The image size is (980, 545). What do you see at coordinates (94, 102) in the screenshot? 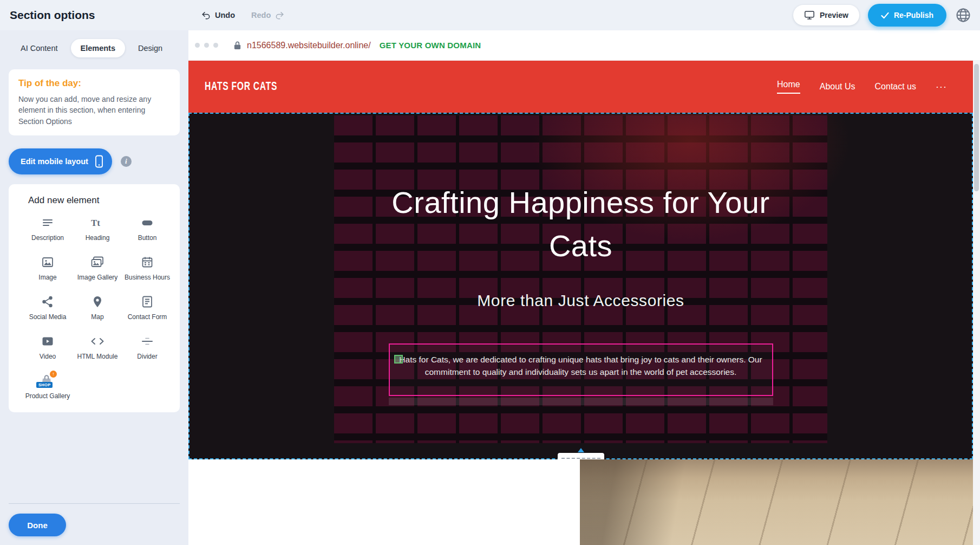
I see `tip-card: Tip of the day: Now you can add, move an…` at bounding box center [94, 102].